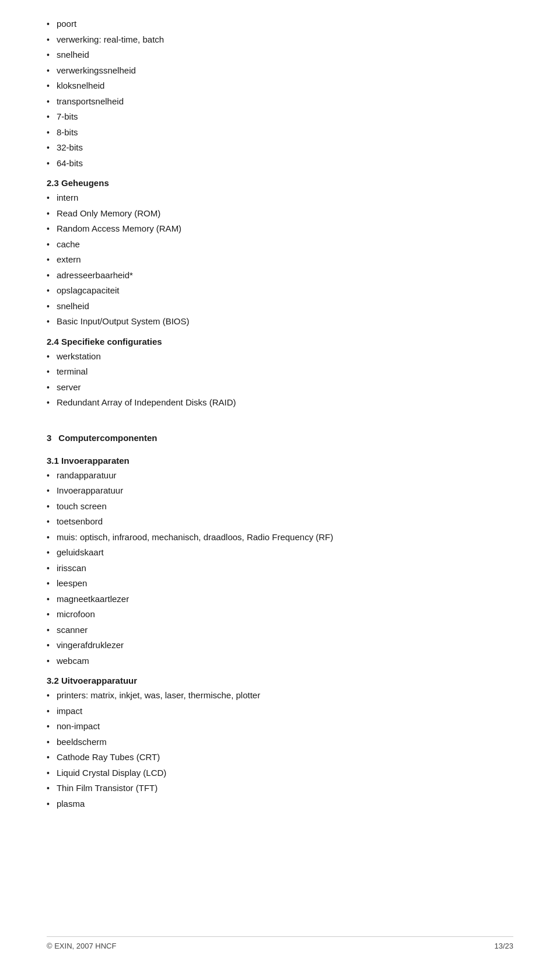 This screenshot has width=560, height=962. I want to click on section-3-2-heading: 3.2 Uitvoerapparatuur, so click(280, 680).